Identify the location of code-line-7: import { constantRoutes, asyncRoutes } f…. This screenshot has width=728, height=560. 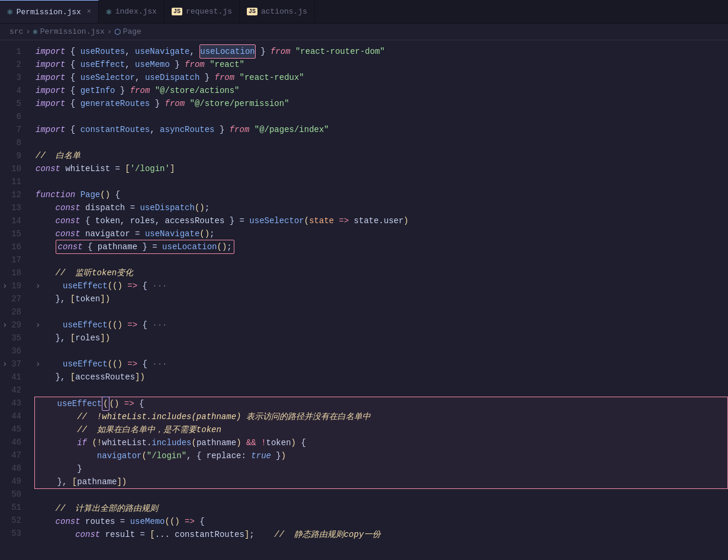
(381, 130).